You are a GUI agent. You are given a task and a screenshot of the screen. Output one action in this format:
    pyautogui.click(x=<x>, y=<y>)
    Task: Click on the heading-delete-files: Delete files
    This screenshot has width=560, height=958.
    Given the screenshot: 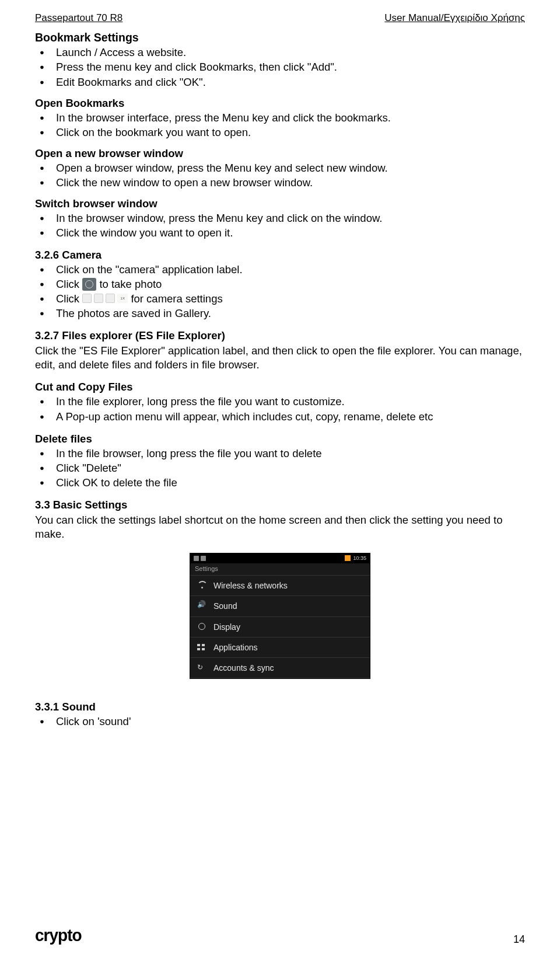 What is the action you would take?
    pyautogui.click(x=280, y=439)
    